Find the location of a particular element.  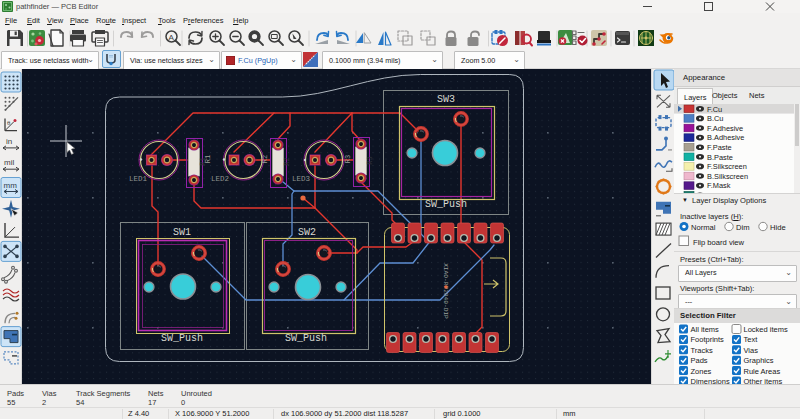

svg-text: Flip board view is located at coordinates (719, 242).